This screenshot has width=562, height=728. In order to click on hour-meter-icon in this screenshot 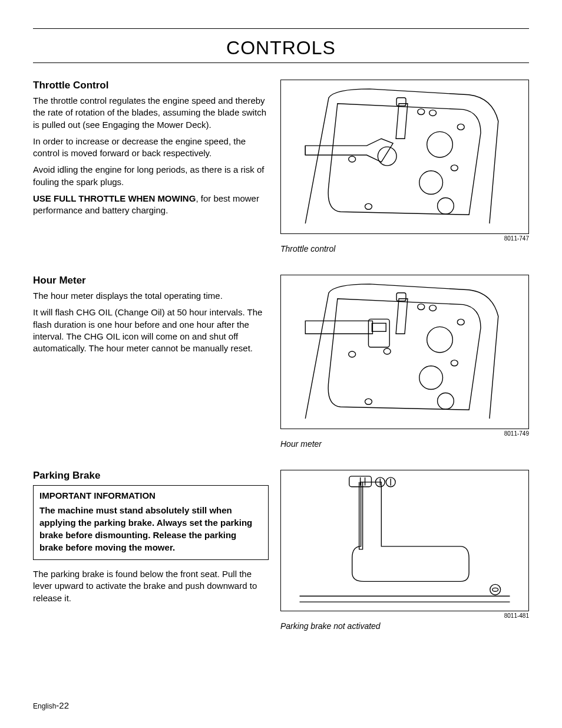, I will do `click(405, 352)`.